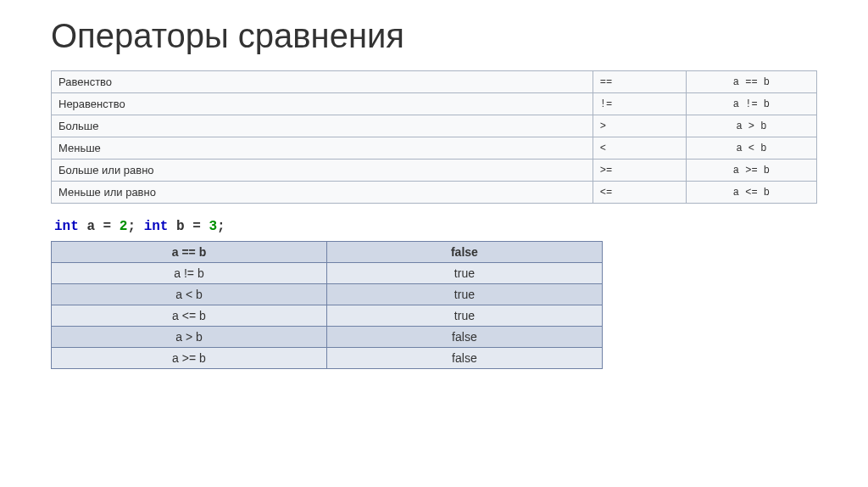 Image resolution: width=868 pixels, height=487 pixels. What do you see at coordinates (434, 82) in the screenshot?
I see `table-row: Равенство == a == b` at bounding box center [434, 82].